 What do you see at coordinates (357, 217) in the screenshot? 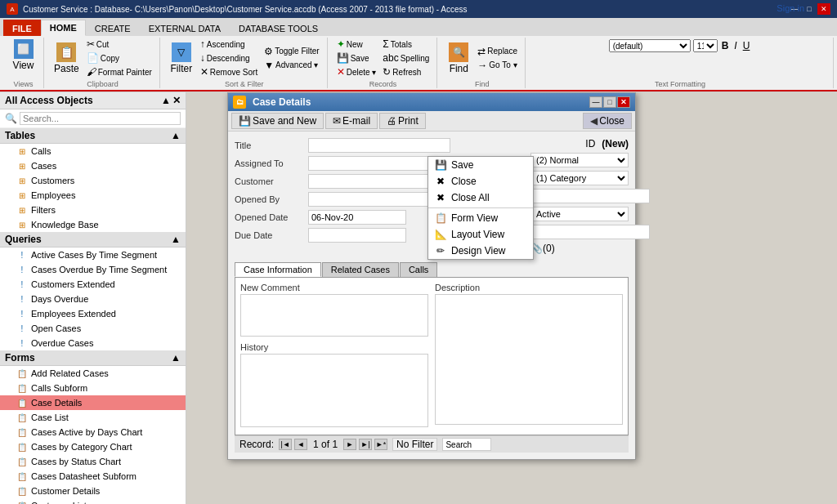
I see `opened-date-input` at bounding box center [357, 217].